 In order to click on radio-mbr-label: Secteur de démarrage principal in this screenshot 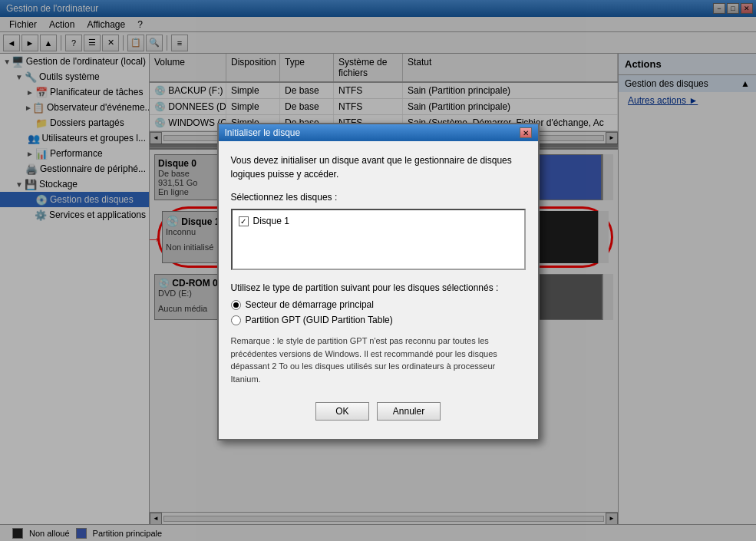, I will do `click(310, 305)`.